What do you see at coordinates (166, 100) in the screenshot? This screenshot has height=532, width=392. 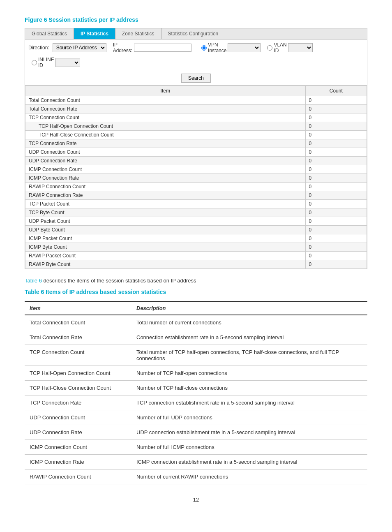 I see `stats-item-cell: Total Connection Count` at bounding box center [166, 100].